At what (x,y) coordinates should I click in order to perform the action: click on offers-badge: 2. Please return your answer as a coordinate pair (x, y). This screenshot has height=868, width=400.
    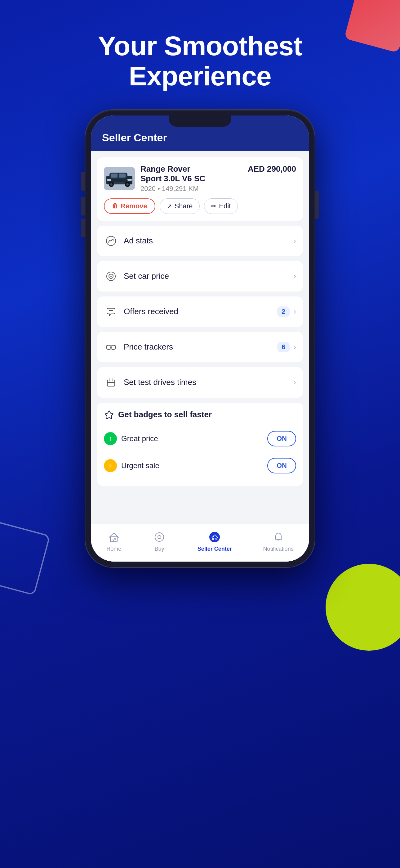
    Looking at the image, I should click on (284, 312).